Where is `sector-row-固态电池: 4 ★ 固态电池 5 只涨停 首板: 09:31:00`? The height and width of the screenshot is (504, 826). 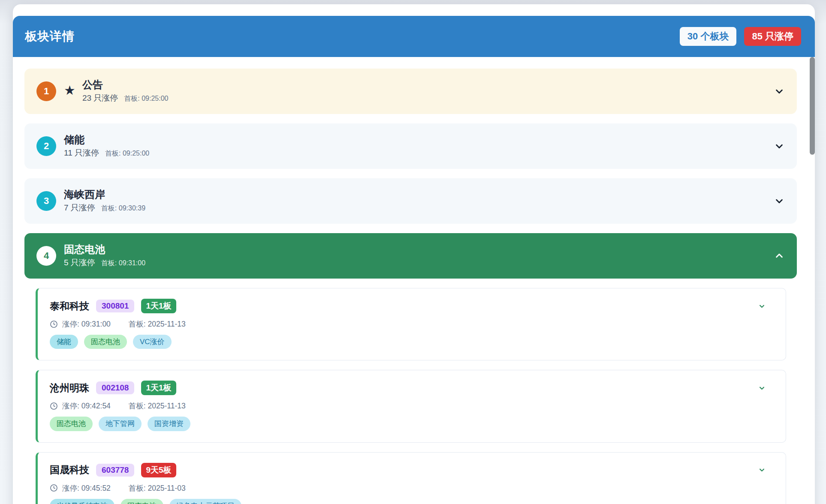
sector-row-固态电池: 4 ★ 固态电池 5 只涨停 首板: 09:31:00 is located at coordinates (411, 256).